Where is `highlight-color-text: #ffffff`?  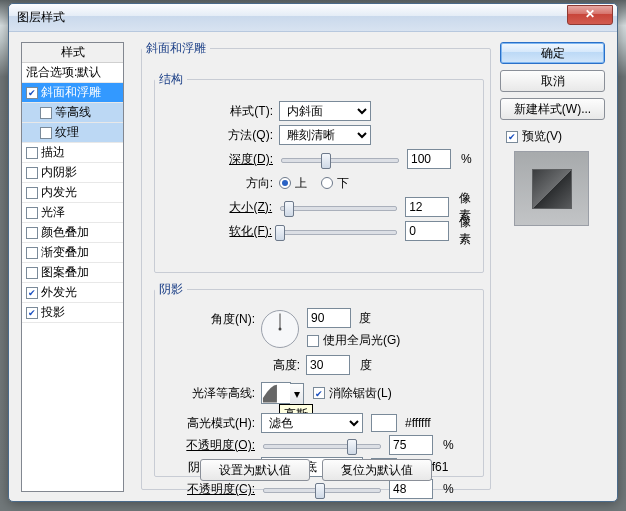 highlight-color-text: #ffffff is located at coordinates (418, 423).